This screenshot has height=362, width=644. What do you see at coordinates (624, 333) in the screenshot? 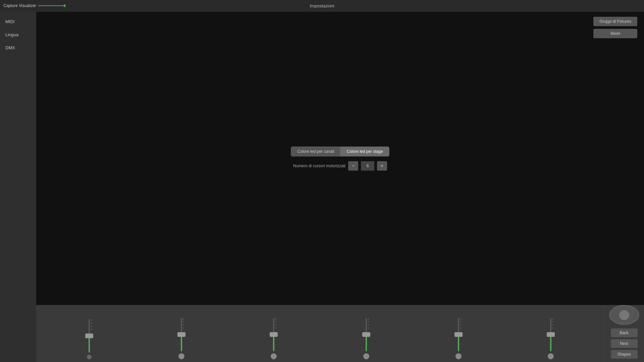
I see `back-button: Back` at bounding box center [624, 333].